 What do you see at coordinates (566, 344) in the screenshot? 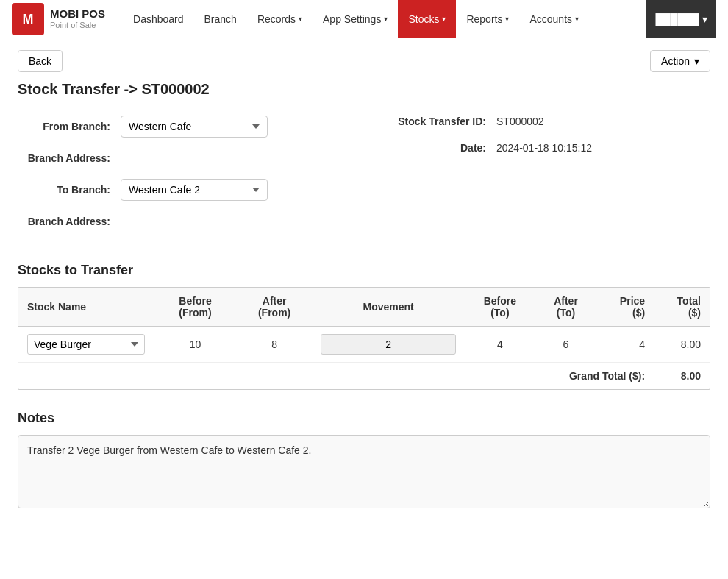
I see `cell-after-to: 6` at bounding box center [566, 344].